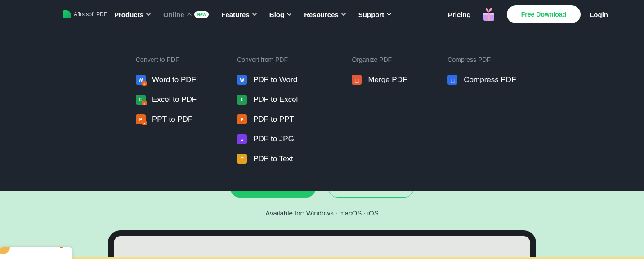 This screenshot has width=644, height=259. Describe the element at coordinates (275, 100) in the screenshot. I see `menu-item-label: PDF to Excel` at that location.